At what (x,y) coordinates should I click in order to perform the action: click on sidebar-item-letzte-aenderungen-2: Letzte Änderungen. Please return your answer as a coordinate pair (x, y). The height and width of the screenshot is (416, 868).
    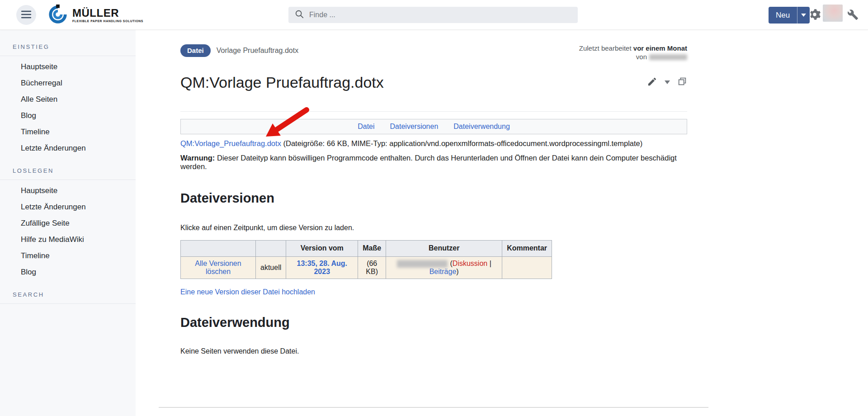
    Looking at the image, I should click on (68, 207).